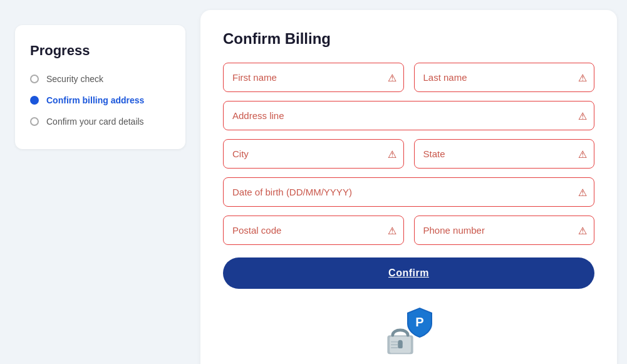 This screenshot has height=364, width=627. What do you see at coordinates (420, 322) in the screenshot?
I see `svg-text: P` at bounding box center [420, 322].